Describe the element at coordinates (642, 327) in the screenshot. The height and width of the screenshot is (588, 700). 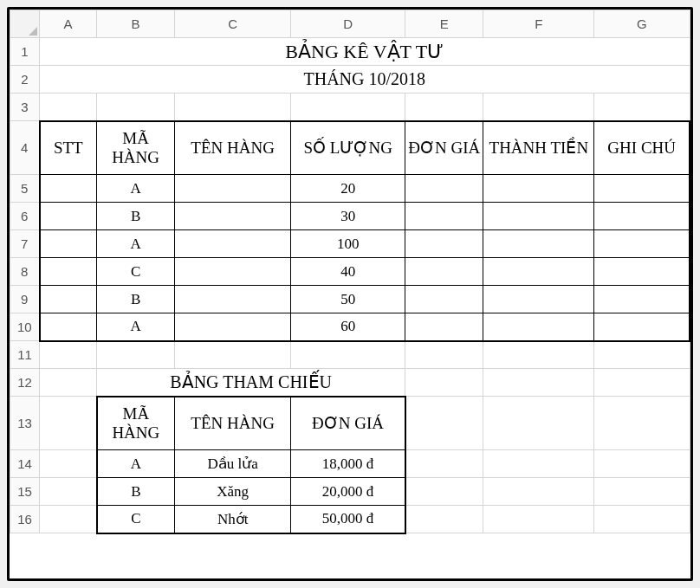
I see `cell-G10` at that location.